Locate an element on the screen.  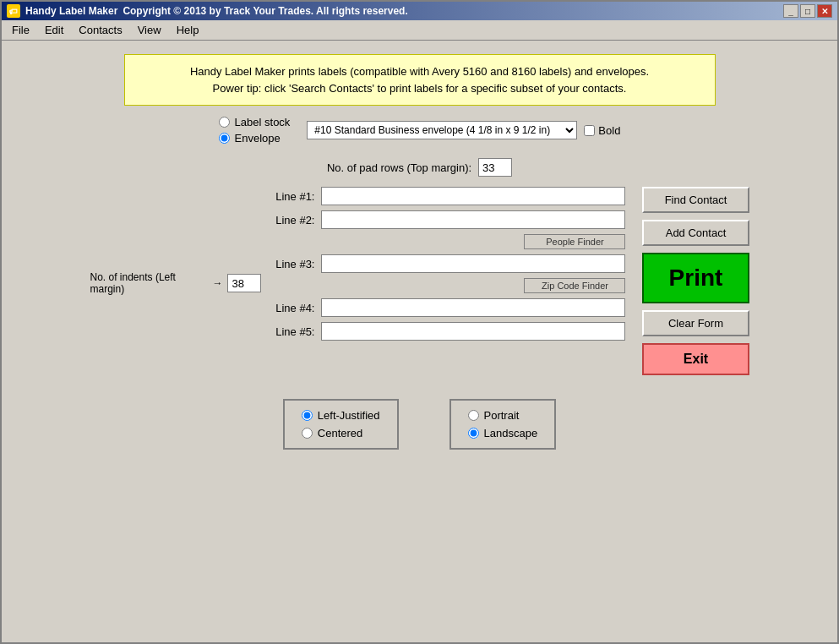
menu-edit: Edit is located at coordinates (54, 30).